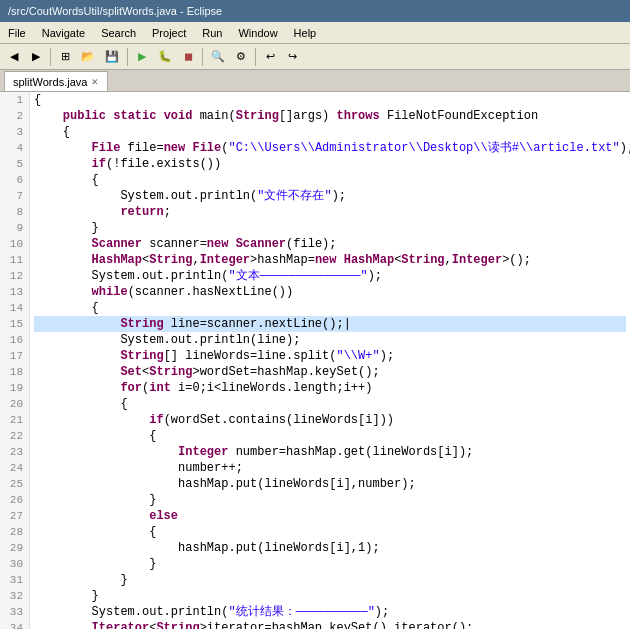 The width and height of the screenshot is (630, 629). I want to click on code-line-10: Scanner scanner=new Scanner(file);, so click(330, 244).